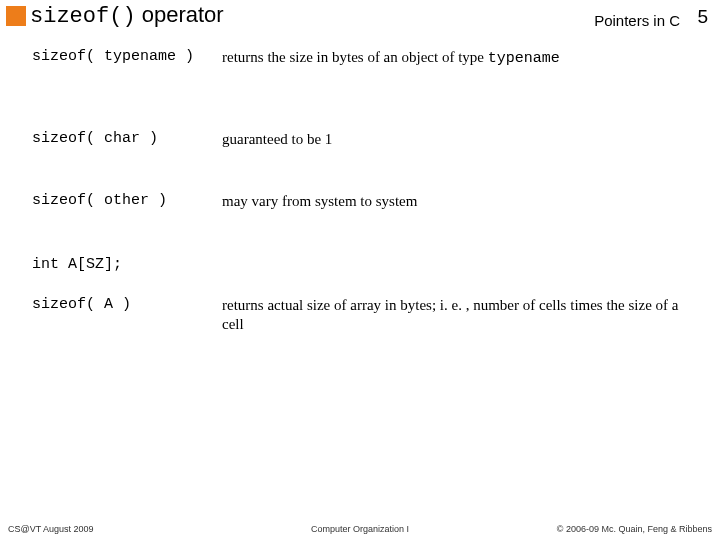 This screenshot has width=720, height=540. Describe the element at coordinates (127, 138) in the screenshot. I see `code-lhs: sizeof( char )` at that location.